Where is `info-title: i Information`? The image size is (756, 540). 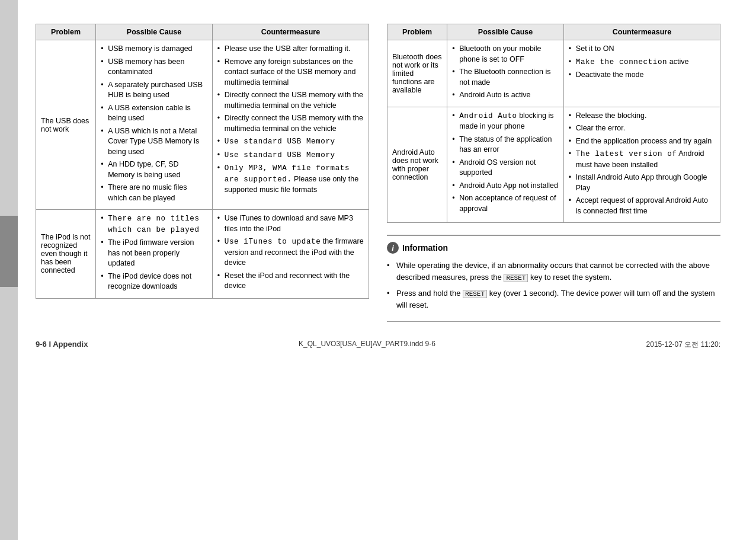 info-title: i Information is located at coordinates (553, 248).